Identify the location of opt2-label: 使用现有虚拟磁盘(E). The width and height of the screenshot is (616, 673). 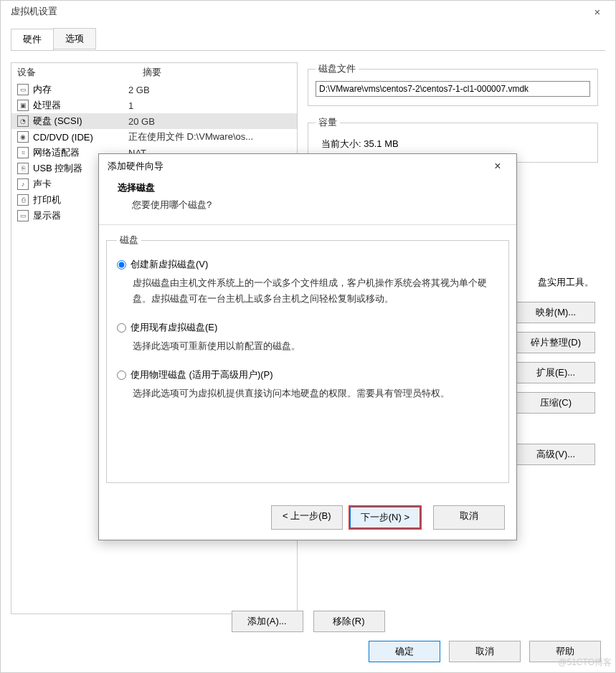
(174, 328).